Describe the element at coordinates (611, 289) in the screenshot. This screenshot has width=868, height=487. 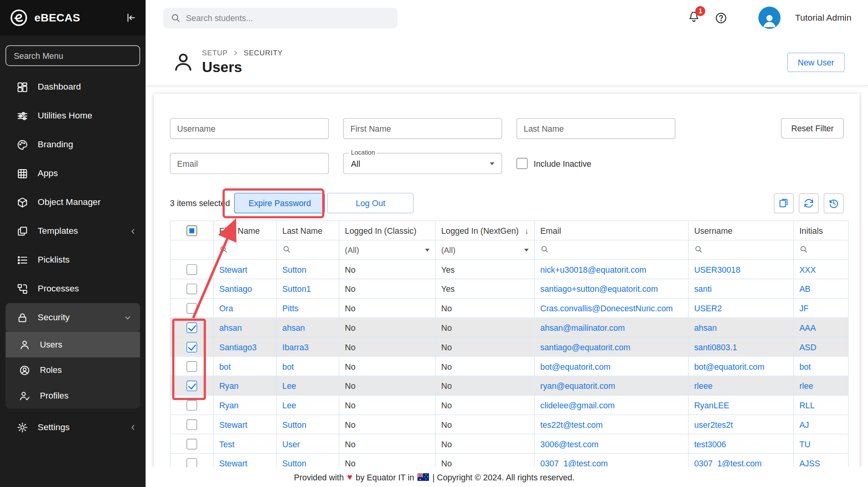
I see `cell-email: santiago+sutton@equatorit.com` at that location.